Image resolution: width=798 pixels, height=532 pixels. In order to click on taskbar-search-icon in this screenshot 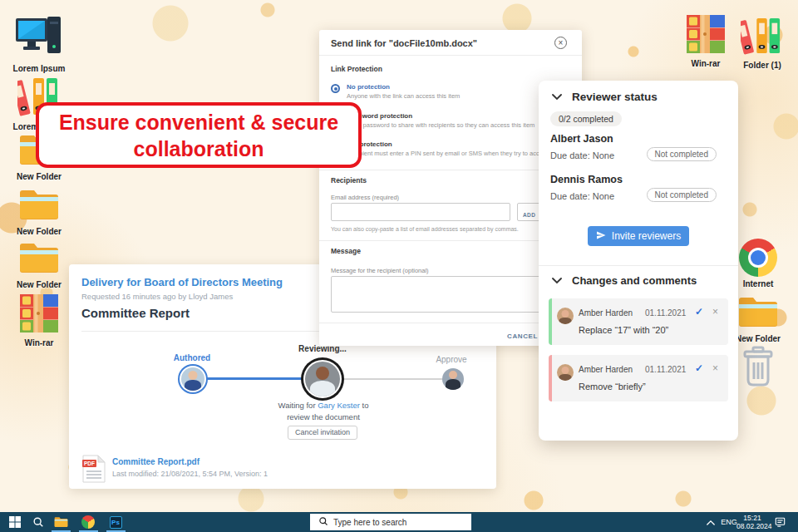, I will do `click(38, 522)`.